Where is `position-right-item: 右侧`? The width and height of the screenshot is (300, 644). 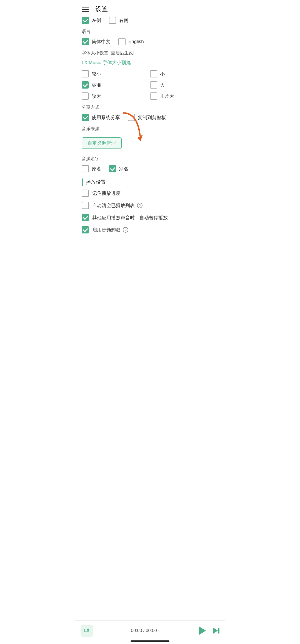
position-right-item: 右侧 is located at coordinates (119, 20).